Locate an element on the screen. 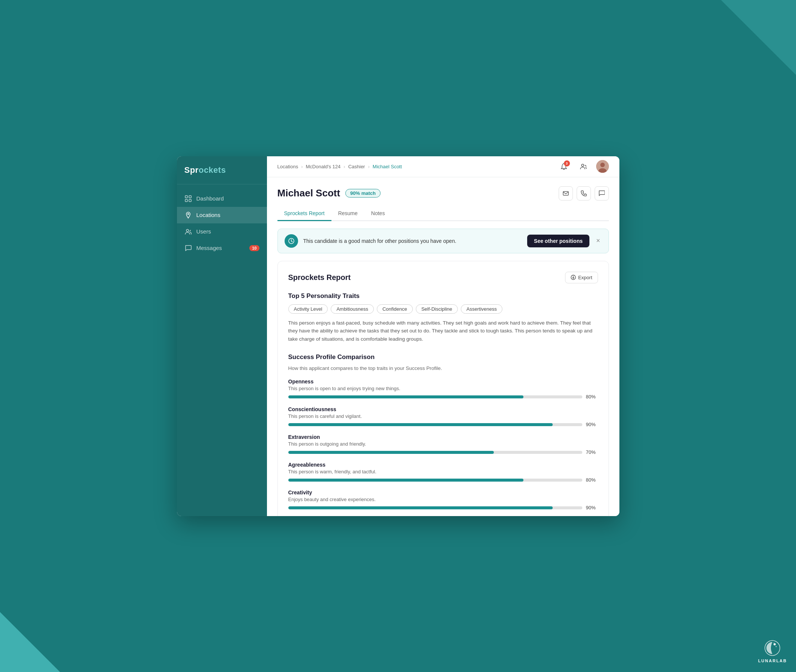 The width and height of the screenshot is (796, 672). report-card-header: Sprockets Report Export is located at coordinates (443, 277).